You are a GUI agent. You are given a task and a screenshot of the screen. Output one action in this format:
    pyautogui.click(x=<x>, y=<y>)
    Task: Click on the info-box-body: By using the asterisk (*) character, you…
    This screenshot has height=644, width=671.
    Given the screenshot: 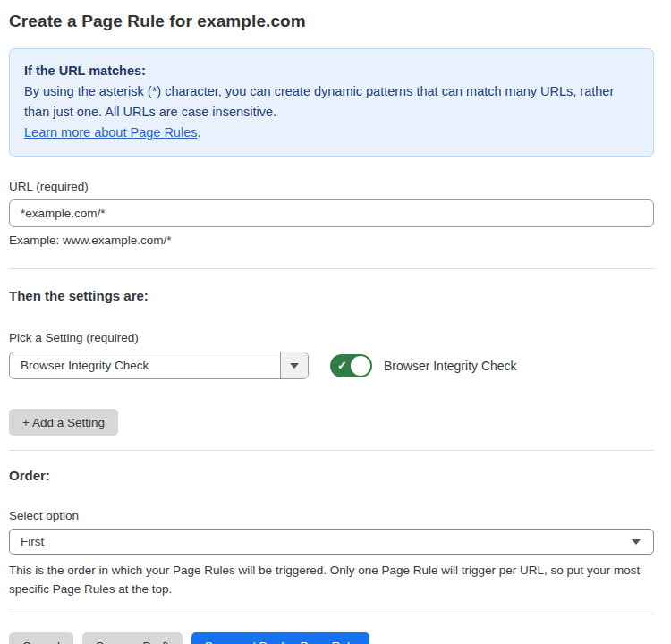 What is the action you would take?
    pyautogui.click(x=331, y=102)
    